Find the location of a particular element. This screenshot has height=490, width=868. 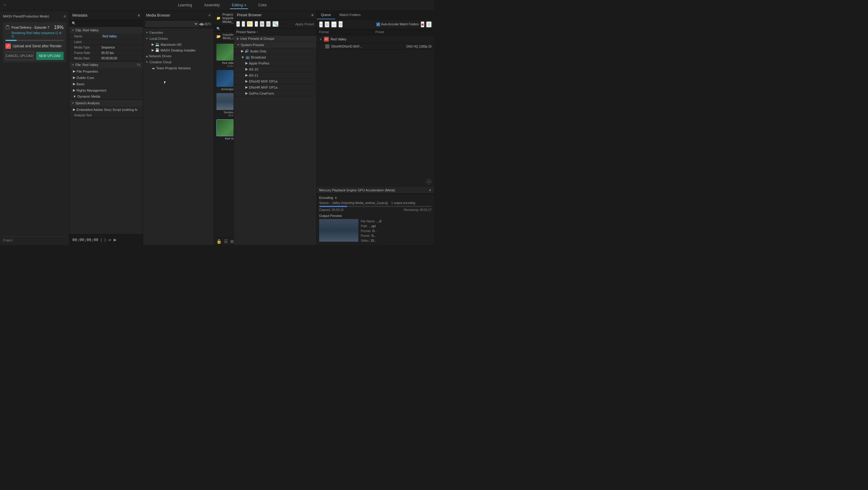

watch-folders-tab: Watch Folders is located at coordinates (350, 15).